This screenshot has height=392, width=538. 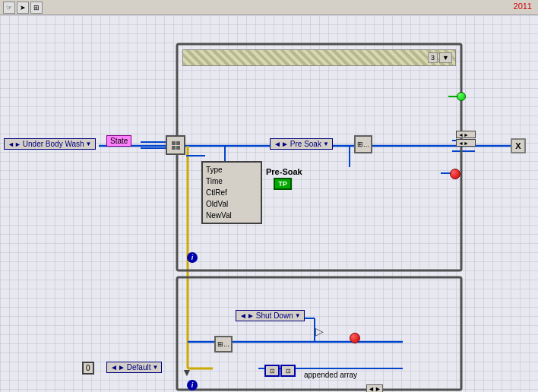 What do you see at coordinates (305, 144) in the screenshot?
I see `pre-soak-label: Pre Soak` at bounding box center [305, 144].